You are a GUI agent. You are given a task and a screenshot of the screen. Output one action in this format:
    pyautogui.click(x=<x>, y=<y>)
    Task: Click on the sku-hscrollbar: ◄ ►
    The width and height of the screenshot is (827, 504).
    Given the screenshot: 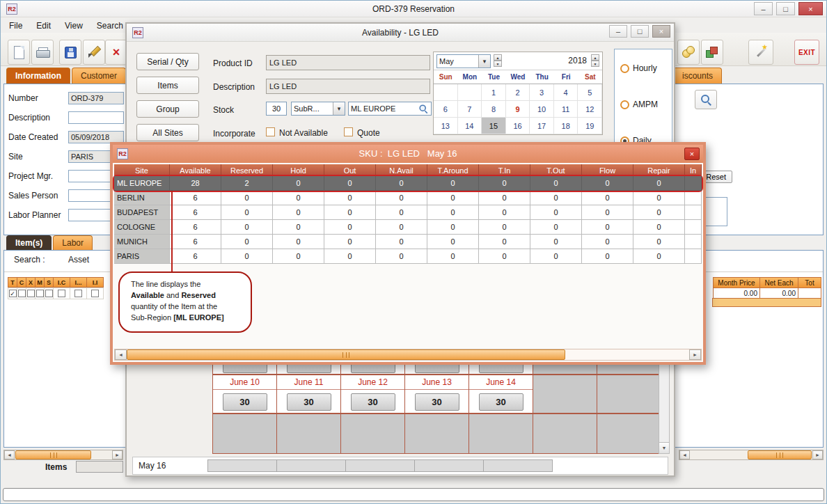 What is the action you would take?
    pyautogui.click(x=408, y=355)
    